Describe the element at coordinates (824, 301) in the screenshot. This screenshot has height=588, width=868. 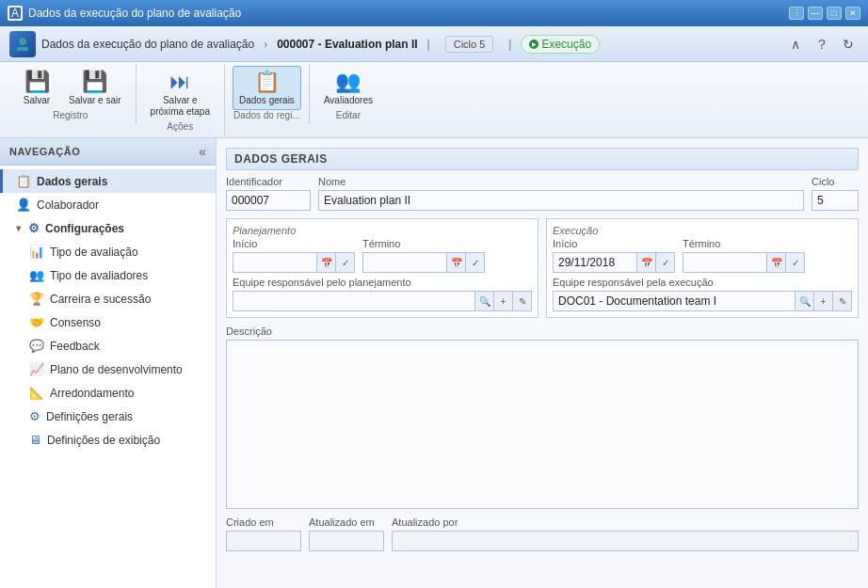
I see `equipe-exec-add-icon: +` at that location.